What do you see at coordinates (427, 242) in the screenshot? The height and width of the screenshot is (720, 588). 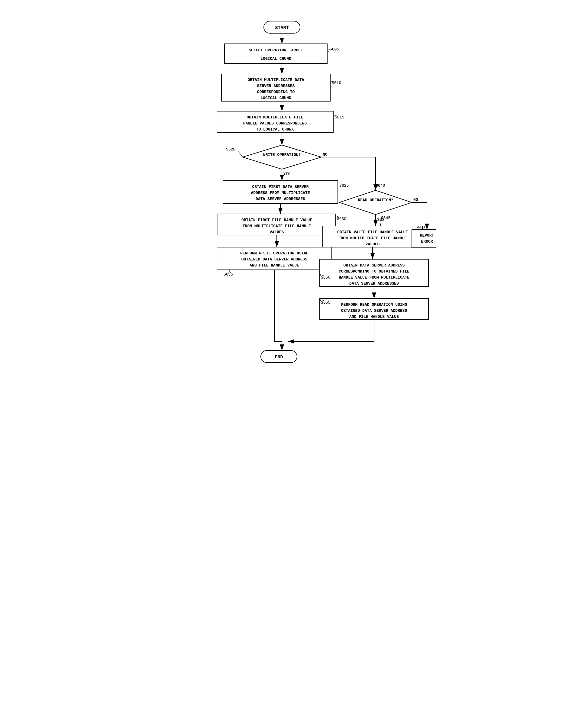 I see `svg-text: ERROR` at bounding box center [427, 242].